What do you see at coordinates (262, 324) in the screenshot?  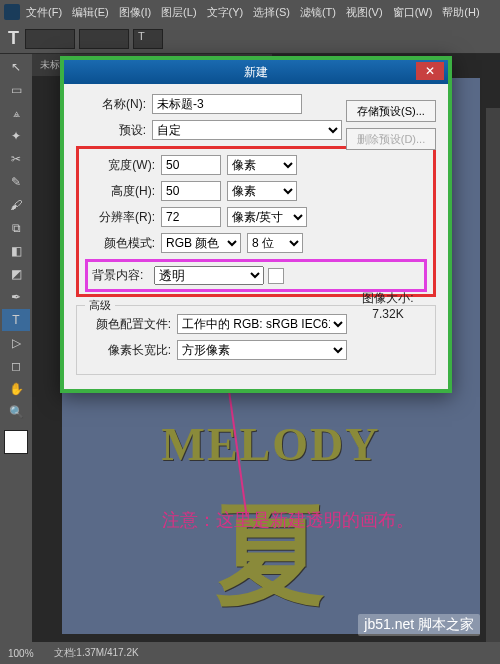 I see `color-profile-select: 工作中的 RGB: sRGB IEC619` at bounding box center [262, 324].